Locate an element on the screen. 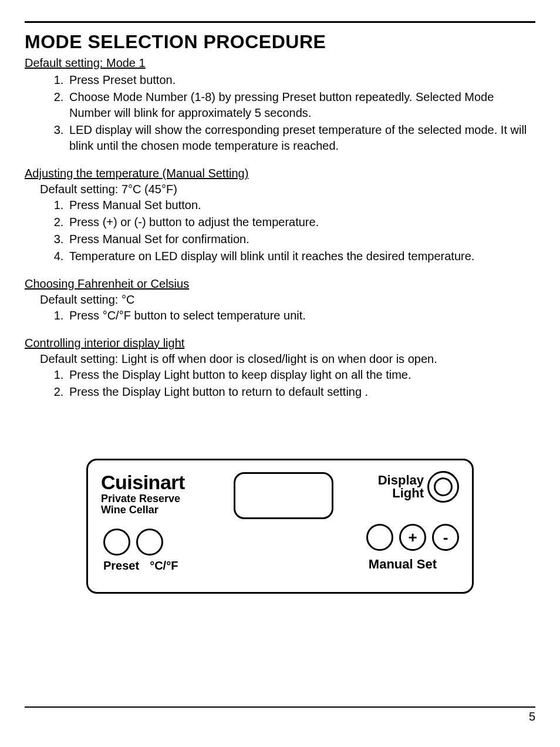 Image resolution: width=560 pixels, height=747 pixels. preset-label: Preset is located at coordinates (121, 566).